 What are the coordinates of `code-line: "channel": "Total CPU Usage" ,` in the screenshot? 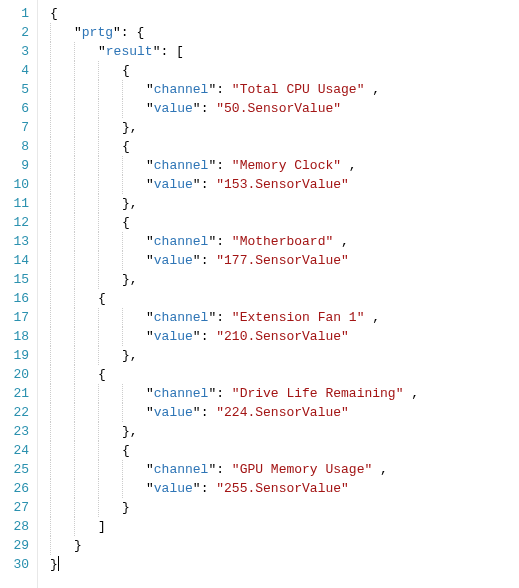 It's located at (280, 90).